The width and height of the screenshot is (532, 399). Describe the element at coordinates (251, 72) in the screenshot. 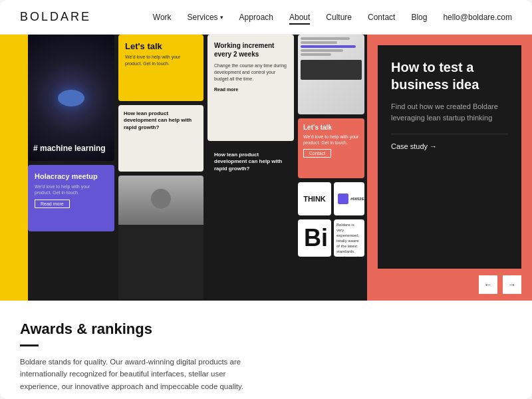

I see `working-increment-body: Change the course any time during develo…` at that location.